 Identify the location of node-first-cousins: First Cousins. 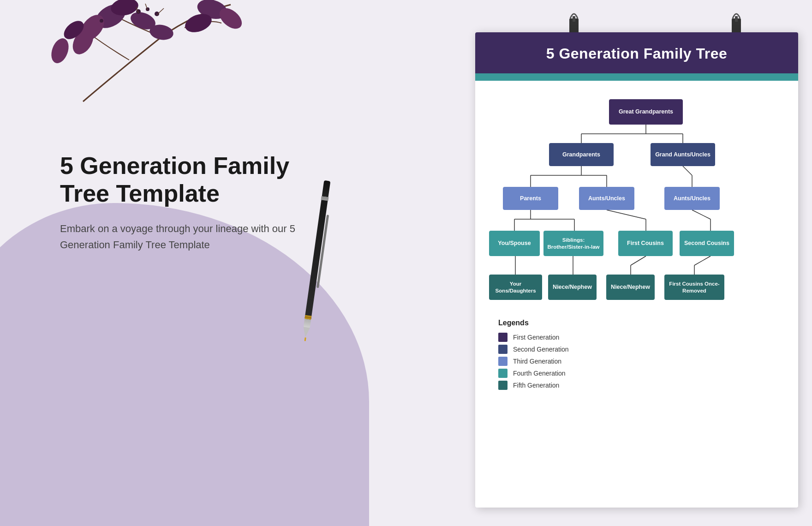
(645, 244).